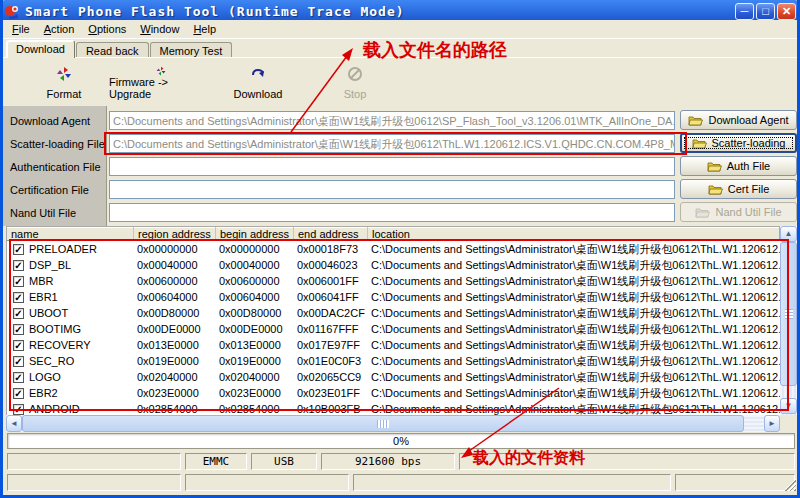 The width and height of the screenshot is (800, 498). I want to click on begin-address: 0x013E0000, so click(254, 345).